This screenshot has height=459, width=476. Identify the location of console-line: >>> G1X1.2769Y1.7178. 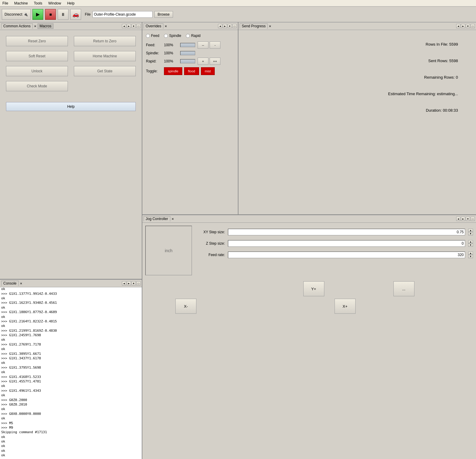
(71, 345).